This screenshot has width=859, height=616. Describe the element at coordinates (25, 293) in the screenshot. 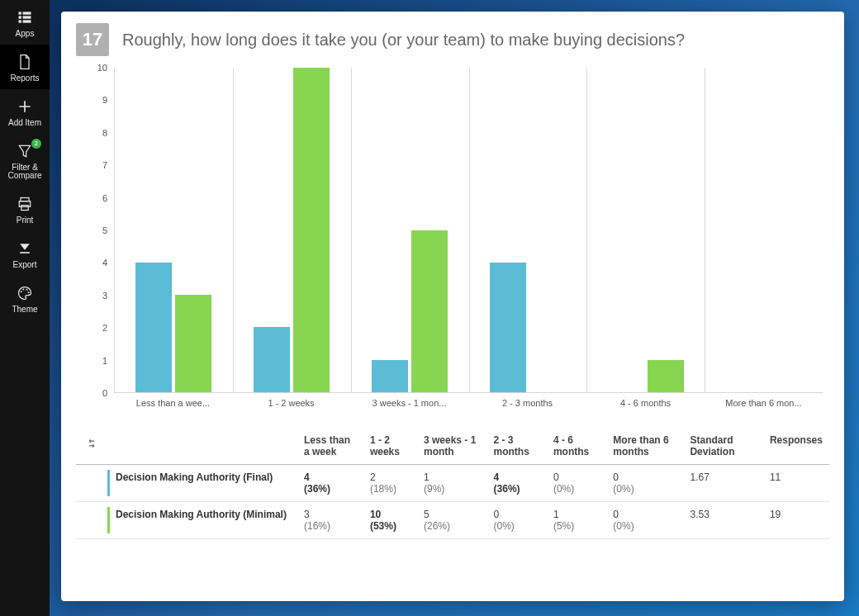

I see `palette-icon` at that location.